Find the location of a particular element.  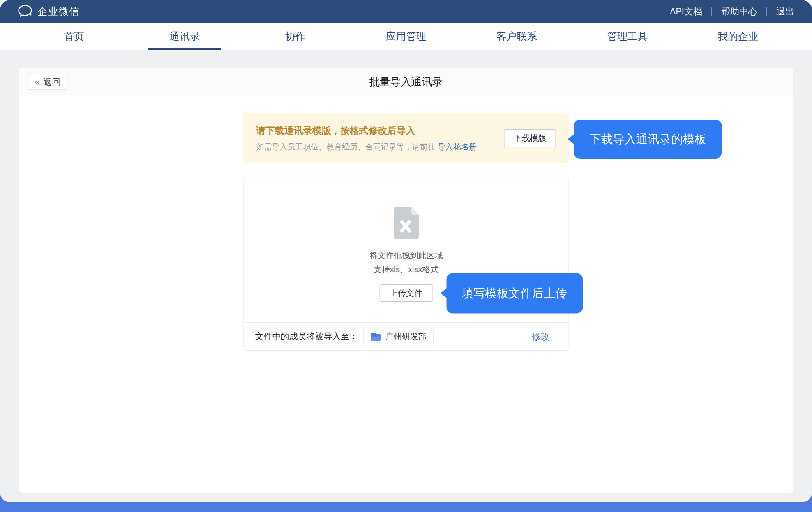

main-nav: 首页 通讯录 协作 应用管理 客户联系 管理工具 我的企业 is located at coordinates (406, 37).